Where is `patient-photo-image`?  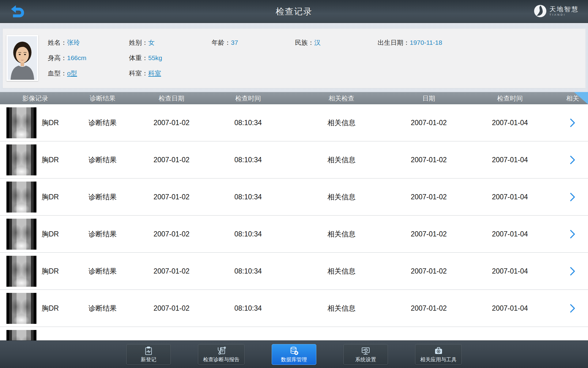
patient-photo-image is located at coordinates (22, 58).